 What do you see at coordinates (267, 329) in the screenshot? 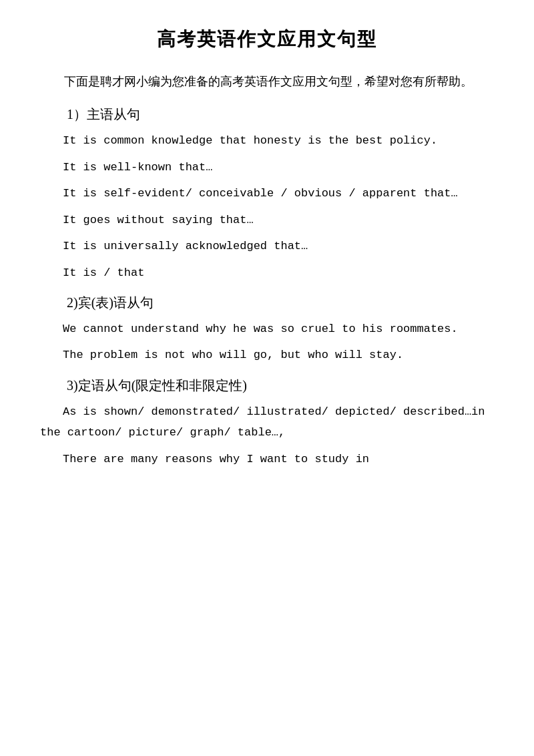
I see `section-2-item-1: We cannot understand why he was so cruel…` at bounding box center [267, 329].